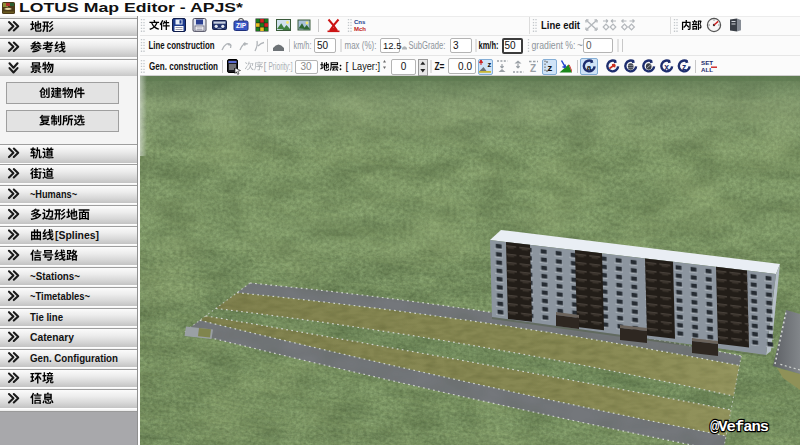 The height and width of the screenshot is (445, 800). Describe the element at coordinates (54, 194) in the screenshot. I see `svg-text: ~Humans~` at that location.